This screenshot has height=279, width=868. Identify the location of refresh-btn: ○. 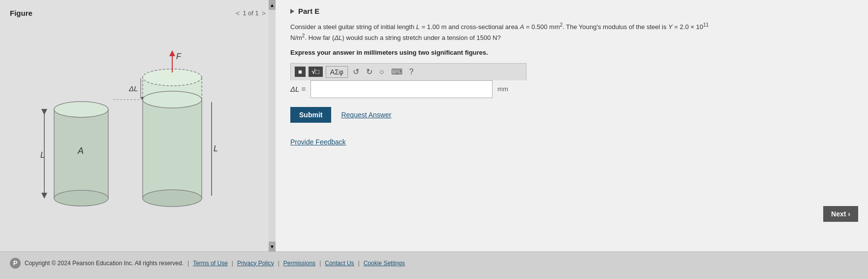
(382, 72).